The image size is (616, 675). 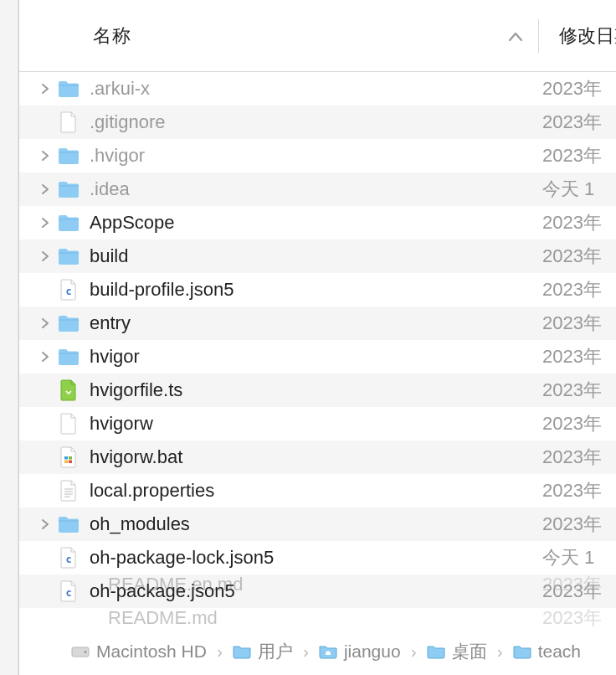 I want to click on filename-label: build, so click(x=315, y=256).